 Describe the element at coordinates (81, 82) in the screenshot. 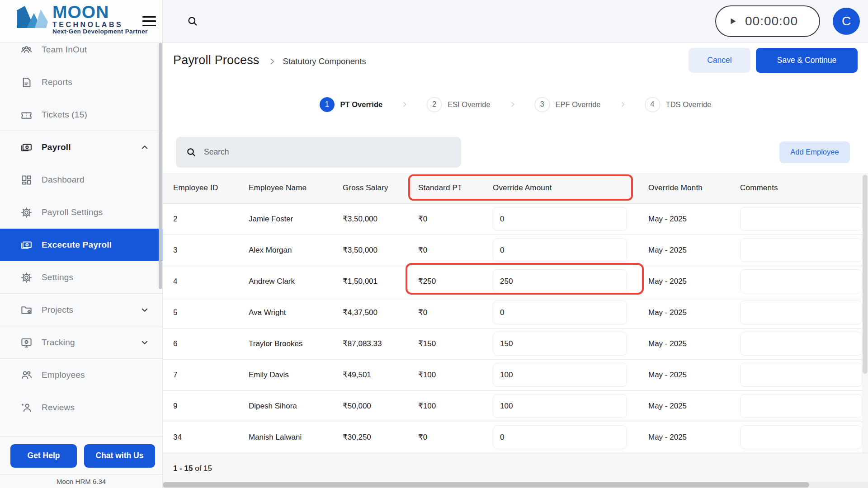

I see `sidebar-item: Reports` at that location.